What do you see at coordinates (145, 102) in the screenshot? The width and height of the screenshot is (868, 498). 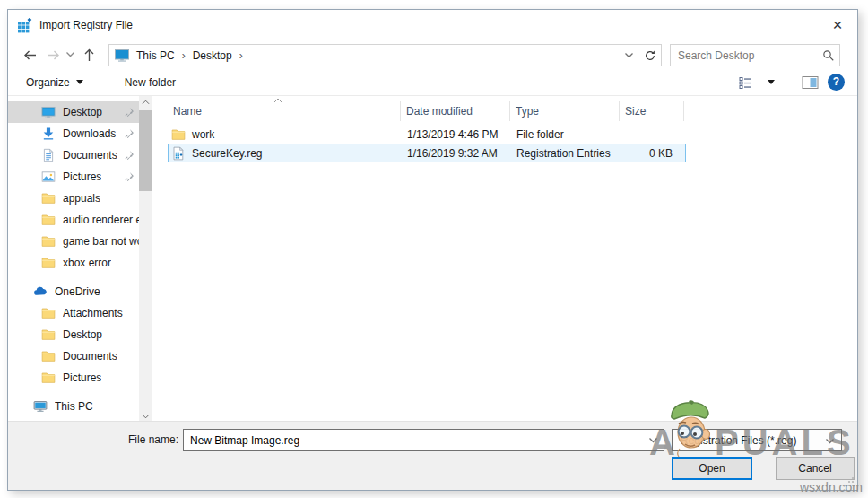 I see `scroll-up-icon` at bounding box center [145, 102].